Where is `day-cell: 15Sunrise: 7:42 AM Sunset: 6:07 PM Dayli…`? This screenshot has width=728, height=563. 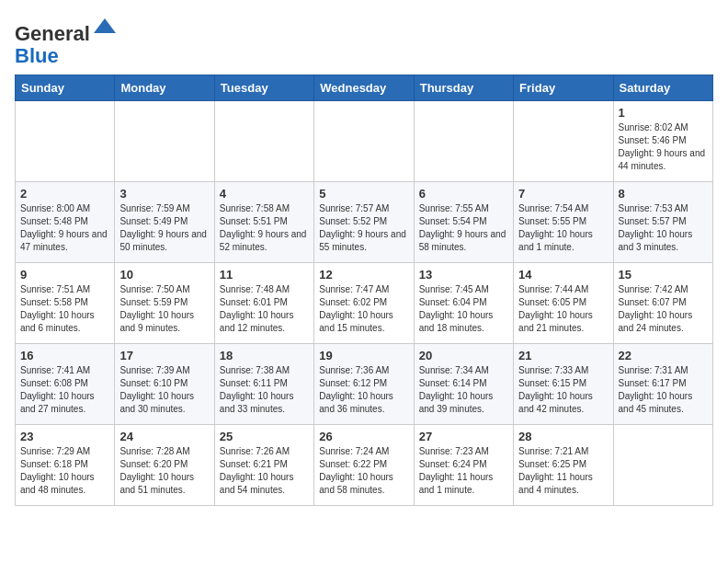
day-cell: 15Sunrise: 7:42 AM Sunset: 6:07 PM Dayli… is located at coordinates (663, 304).